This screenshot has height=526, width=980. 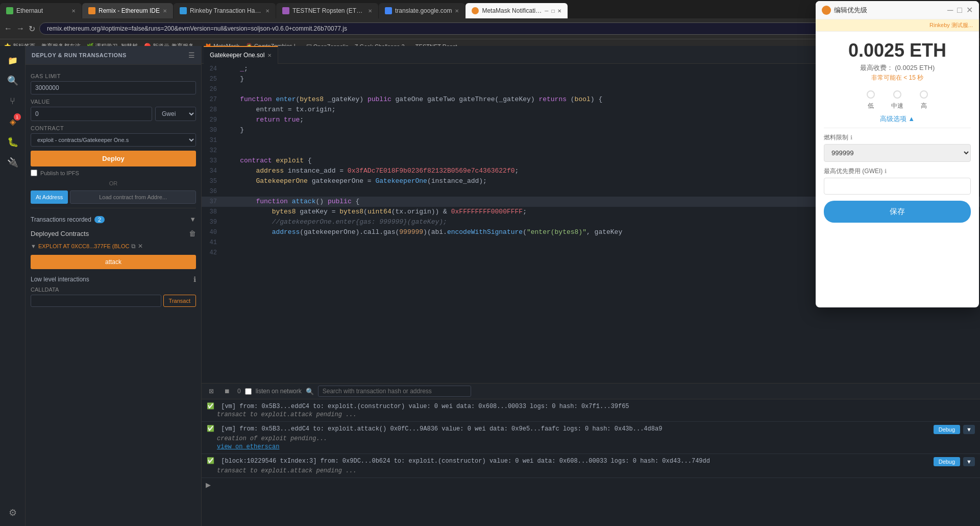 What do you see at coordinates (20, 29) in the screenshot?
I see `forward-button: →` at bounding box center [20, 29].